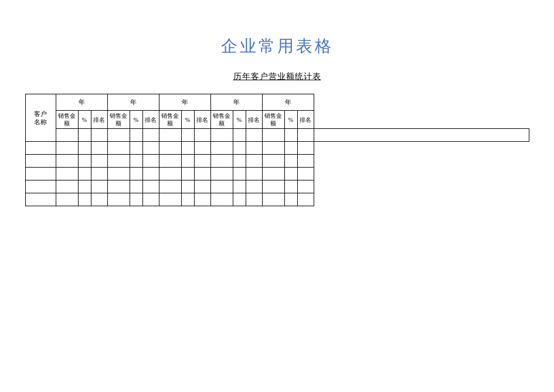 The image size is (554, 392). Describe the element at coordinates (185, 103) in the screenshot. I see `year3-header: 年` at that location.